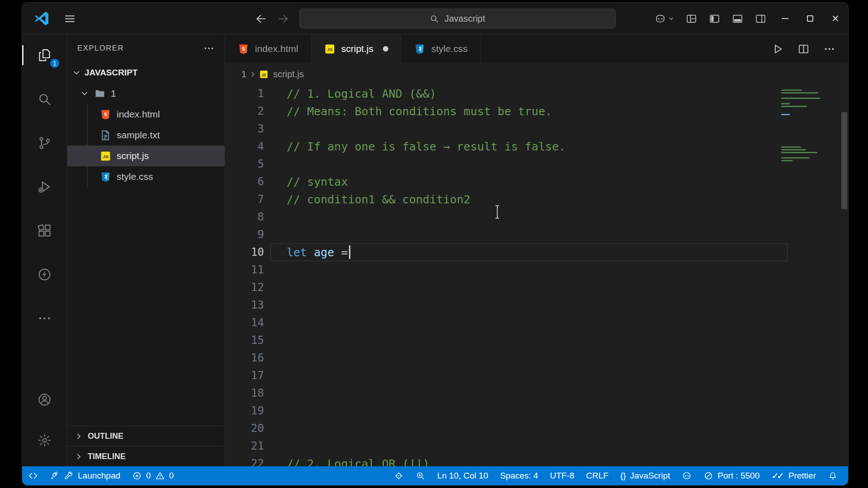 This screenshot has height=488, width=868. Describe the element at coordinates (810, 19) in the screenshot. I see `maximize-button` at that location.